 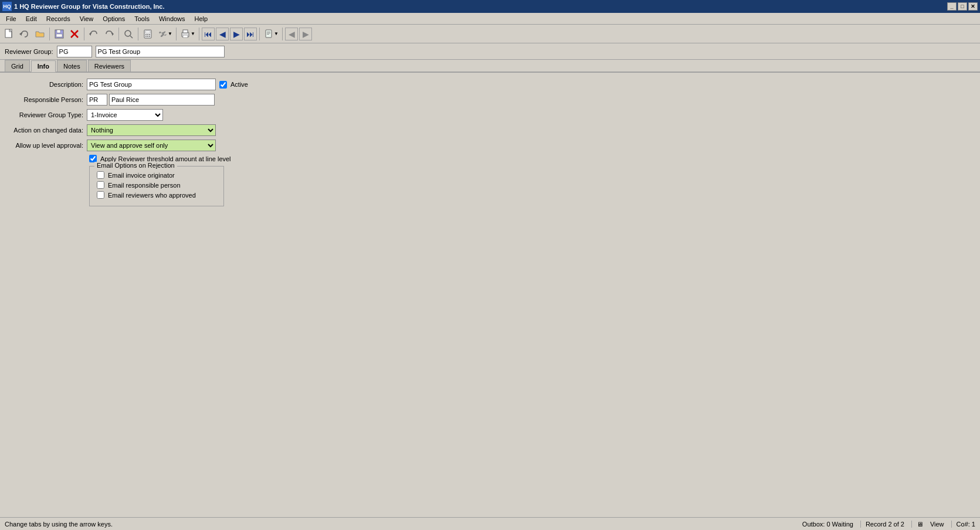 I want to click on description-row: Description: Active, so click(x=490, y=84).